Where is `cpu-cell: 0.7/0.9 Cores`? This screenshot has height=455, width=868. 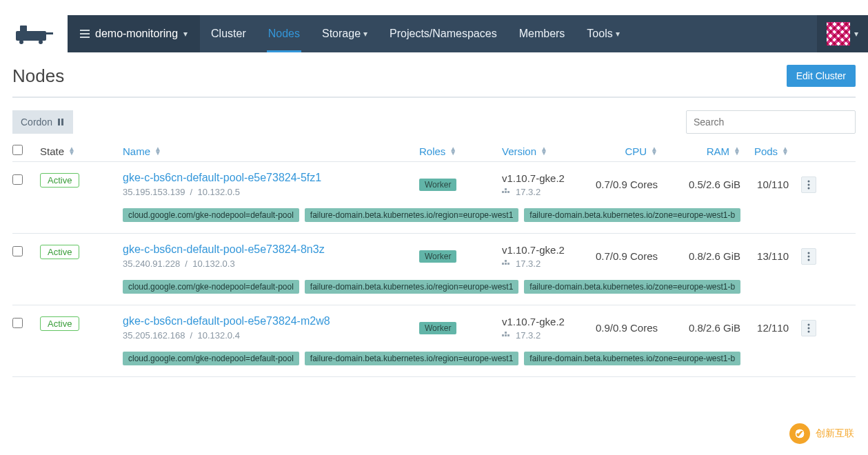
cpu-cell: 0.7/0.9 Cores is located at coordinates (621, 188).